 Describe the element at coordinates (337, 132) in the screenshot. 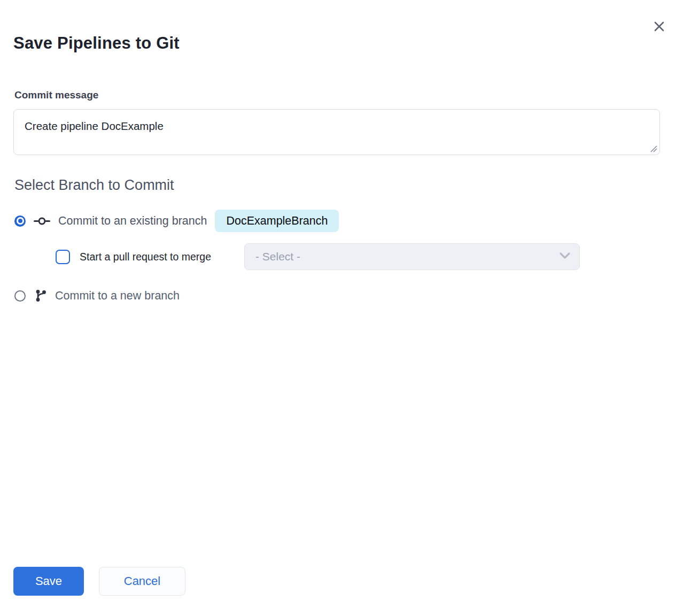

I see `commit-message-input: Create pipeline DocExample` at that location.